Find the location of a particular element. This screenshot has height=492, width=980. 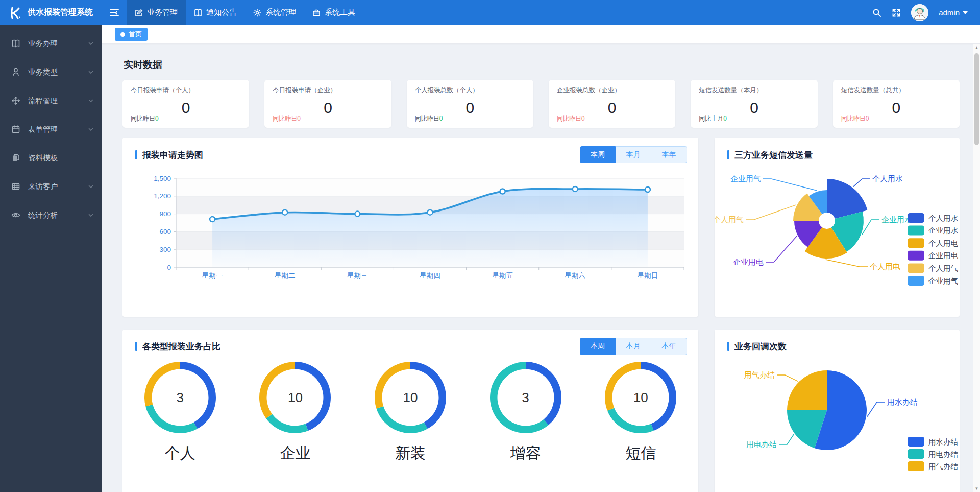

legend-item: 用电办结 is located at coordinates (933, 454).